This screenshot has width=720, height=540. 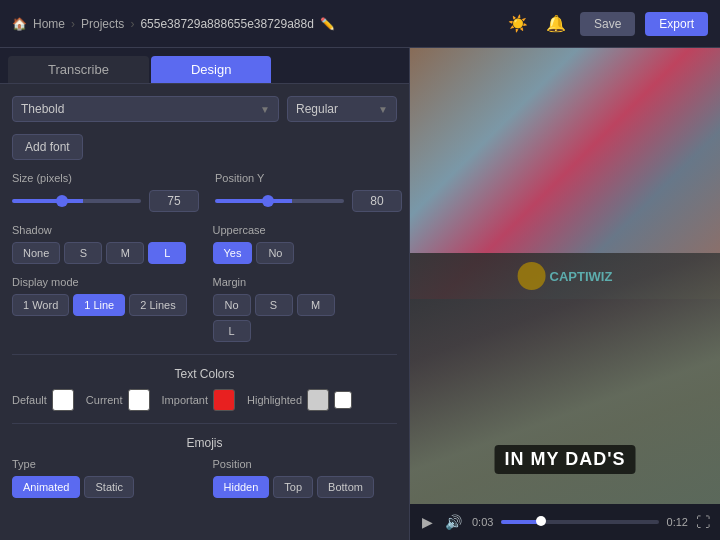 I want to click on position-y-group: Position Y 80, so click(x=308, y=192).